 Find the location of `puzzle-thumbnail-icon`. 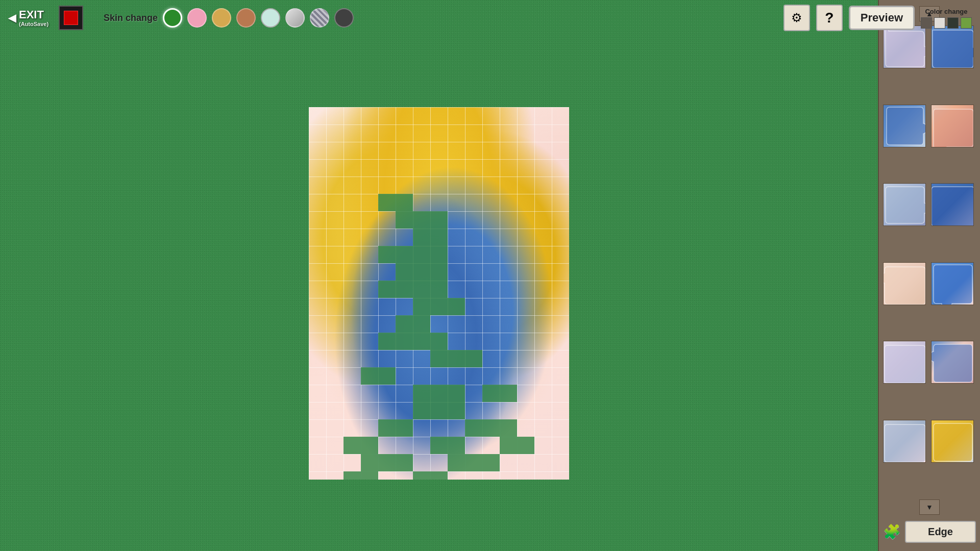

puzzle-thumbnail-icon is located at coordinates (71, 18).